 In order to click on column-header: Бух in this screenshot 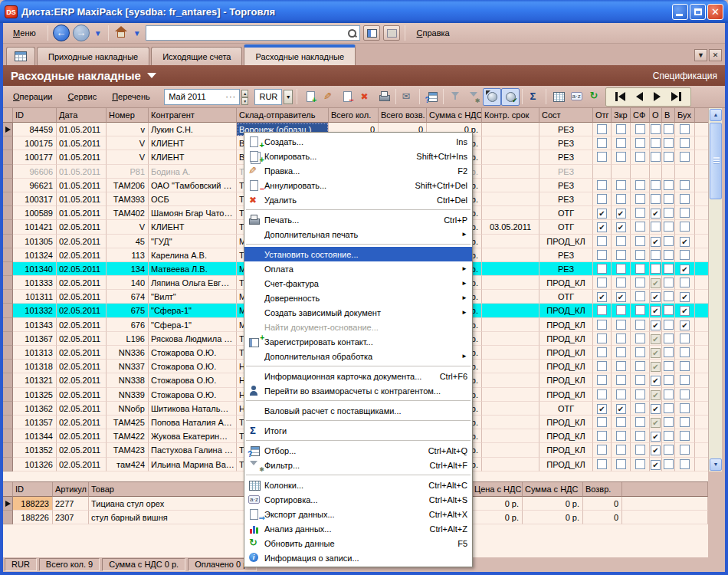, I will do `click(685, 115)`.